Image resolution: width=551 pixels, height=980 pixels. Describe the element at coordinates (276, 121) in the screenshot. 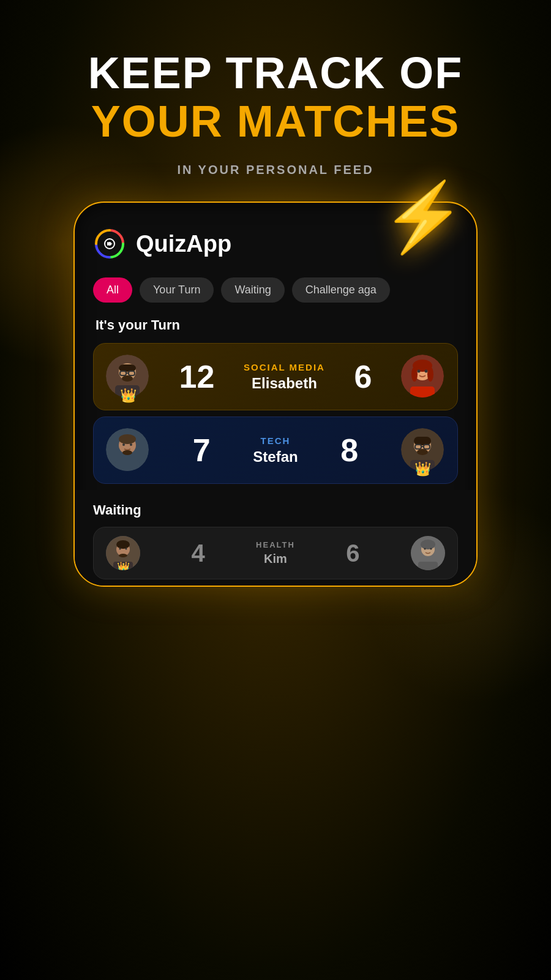

I see `headline-line2: YOUR MATCHES` at that location.